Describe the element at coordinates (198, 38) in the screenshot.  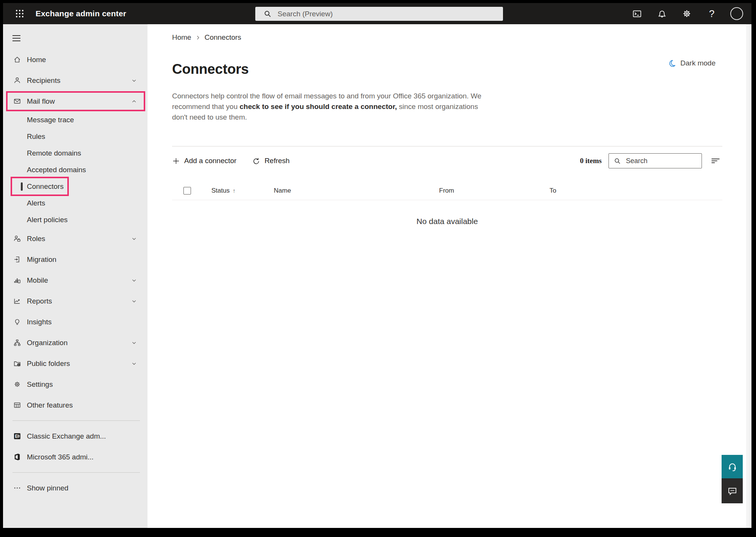
I see `chevron-right-icon` at that location.